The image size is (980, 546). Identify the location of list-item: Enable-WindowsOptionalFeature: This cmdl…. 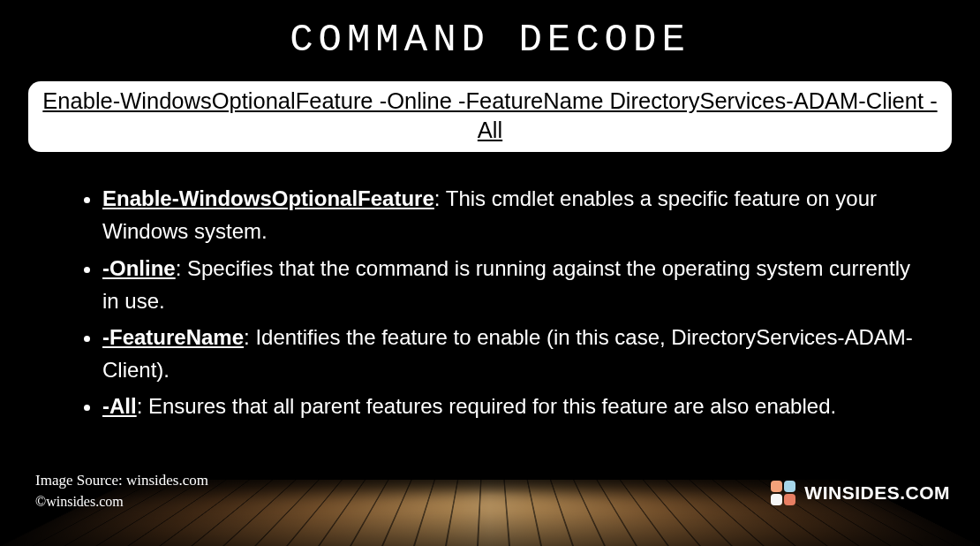
(510, 215).